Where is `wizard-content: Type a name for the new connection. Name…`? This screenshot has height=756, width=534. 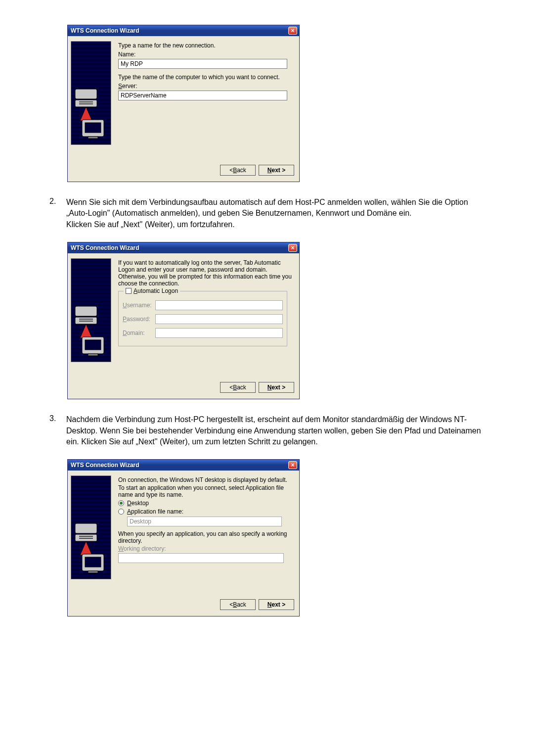 wizard-content: Type a name for the new connection. Name… is located at coordinates (206, 100).